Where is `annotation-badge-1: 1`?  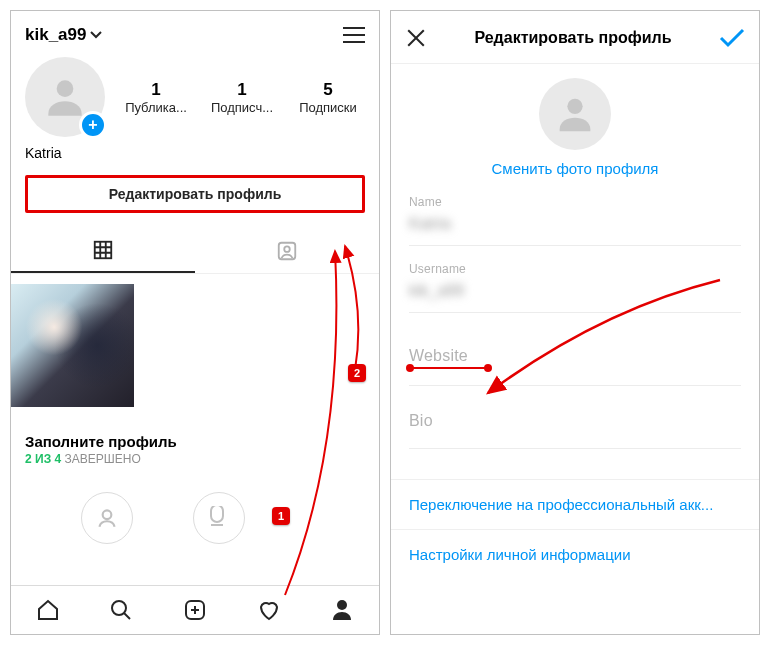 annotation-badge-1: 1 is located at coordinates (281, 516).